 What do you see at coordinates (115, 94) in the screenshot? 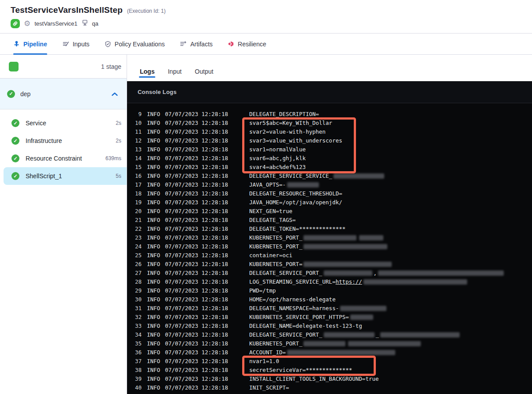
I see `chevron-up-icon` at bounding box center [115, 94].